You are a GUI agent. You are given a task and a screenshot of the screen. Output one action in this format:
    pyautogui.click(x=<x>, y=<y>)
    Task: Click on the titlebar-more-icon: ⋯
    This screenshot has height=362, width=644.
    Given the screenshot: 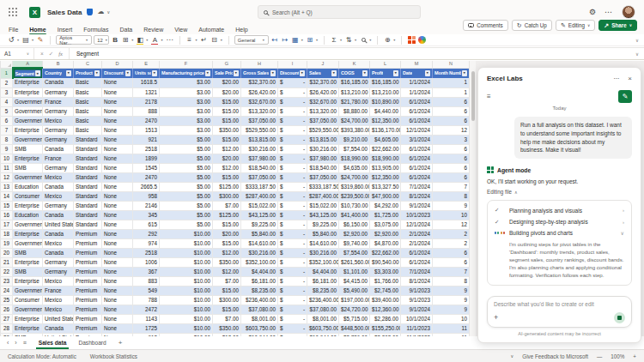 What is the action you would take?
    pyautogui.click(x=609, y=12)
    